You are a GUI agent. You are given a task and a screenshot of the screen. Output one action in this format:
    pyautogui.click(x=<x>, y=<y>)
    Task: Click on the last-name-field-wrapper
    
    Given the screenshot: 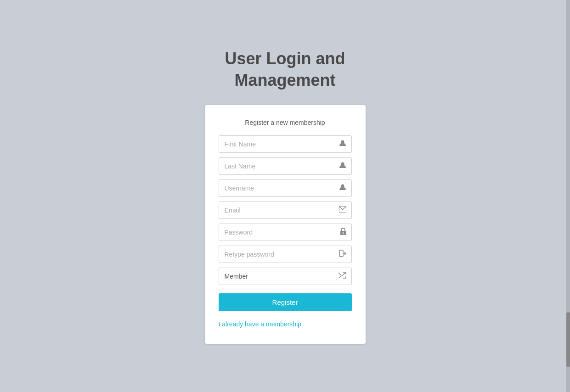 What is the action you would take?
    pyautogui.click(x=285, y=166)
    